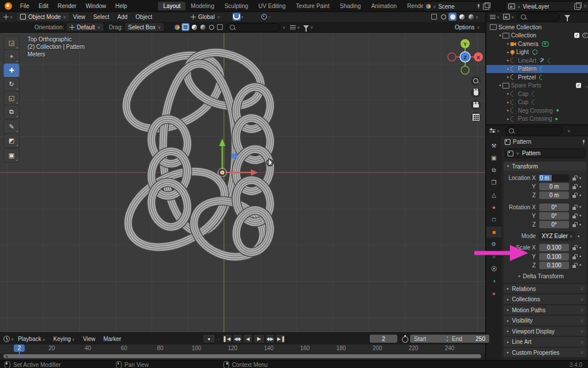  I want to click on properties-tab-tool: ⚒, so click(494, 146).